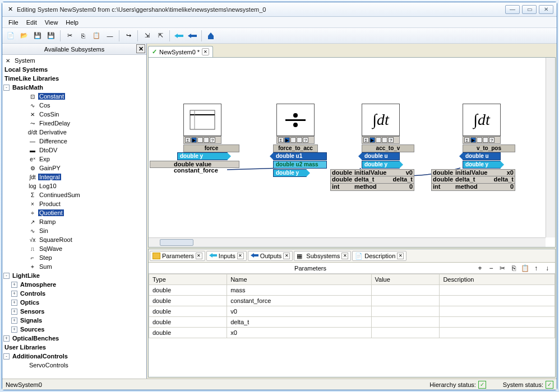 This screenshot has height=392, width=559. Describe the element at coordinates (38, 284) in the screenshot. I see `tree-item: Atmosphere` at that location.